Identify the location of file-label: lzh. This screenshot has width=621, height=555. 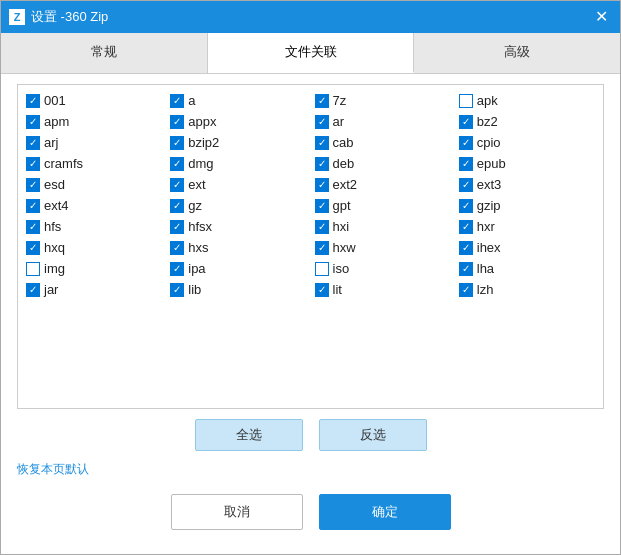
(486, 290).